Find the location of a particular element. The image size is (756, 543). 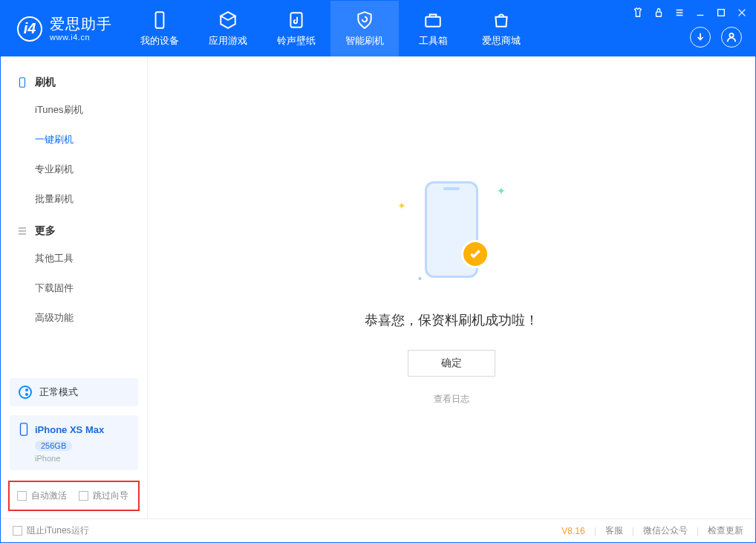

device-type: iPhone is located at coordinates (82, 458).